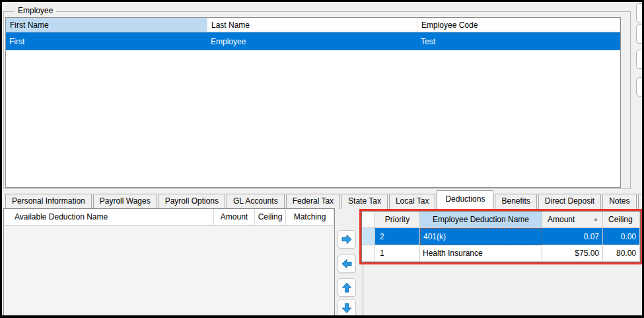 The image size is (644, 318). Describe the element at coordinates (312, 41) in the screenshot. I see `employee-last-name-cell: Employee` at that location.